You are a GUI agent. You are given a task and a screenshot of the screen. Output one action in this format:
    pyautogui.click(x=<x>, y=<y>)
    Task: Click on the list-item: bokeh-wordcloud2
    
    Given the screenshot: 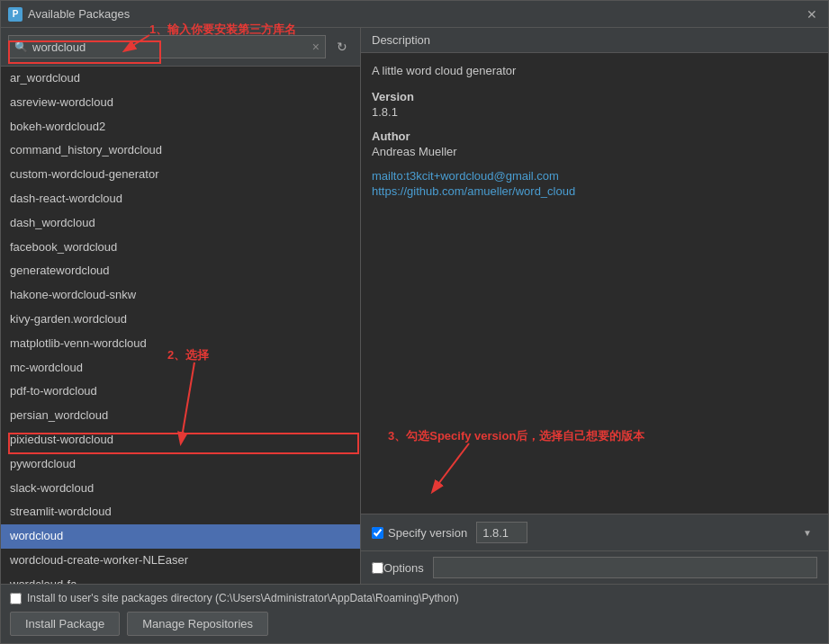 What is the action you would take?
    pyautogui.click(x=180, y=128)
    